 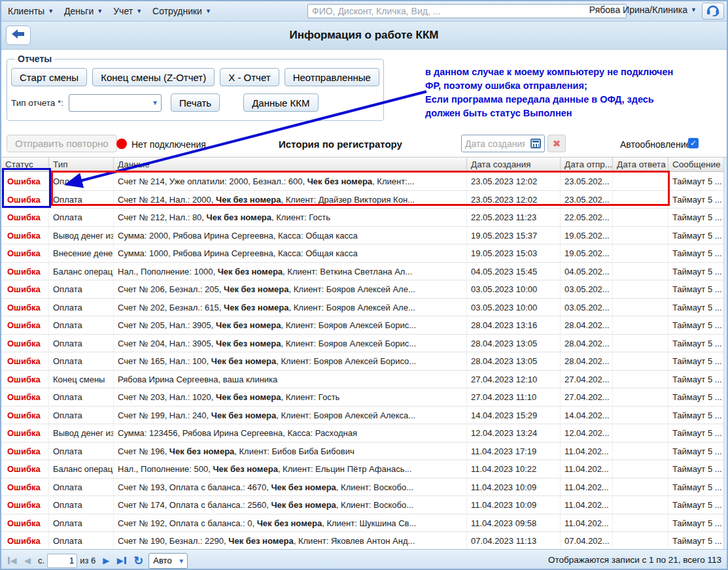 What do you see at coordinates (364, 488) in the screenshot?
I see `table-row: ОшибкаОплатаСчет № 193, Оплата с баланса…` at bounding box center [364, 488].